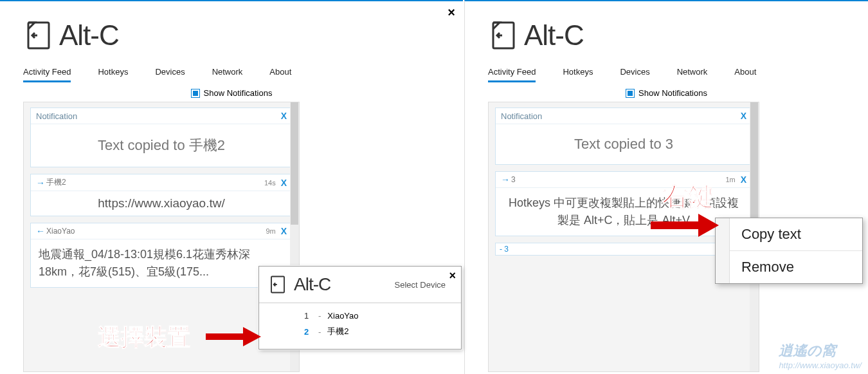  I want to click on feed-item: ←XiaoYao 9mX 地震通報_04/18-13:01規模6.1花蓮秀林深1…, so click(161, 255).